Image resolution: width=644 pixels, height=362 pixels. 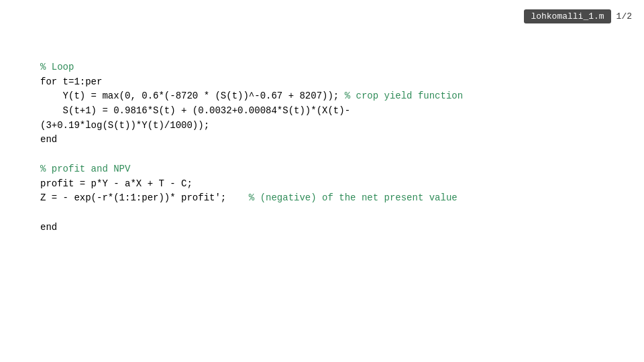 What do you see at coordinates (252, 213) in the screenshot?
I see `code-line` at bounding box center [252, 213].